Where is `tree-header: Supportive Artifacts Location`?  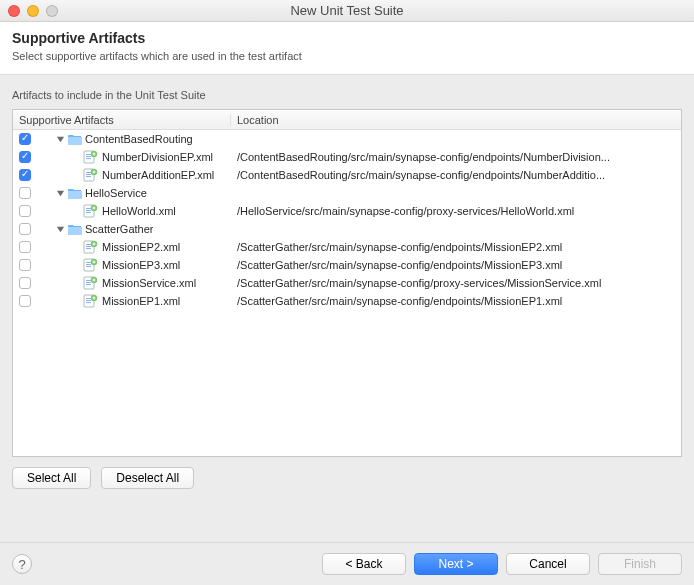
tree-header: Supportive Artifacts Location is located at coordinates (347, 120).